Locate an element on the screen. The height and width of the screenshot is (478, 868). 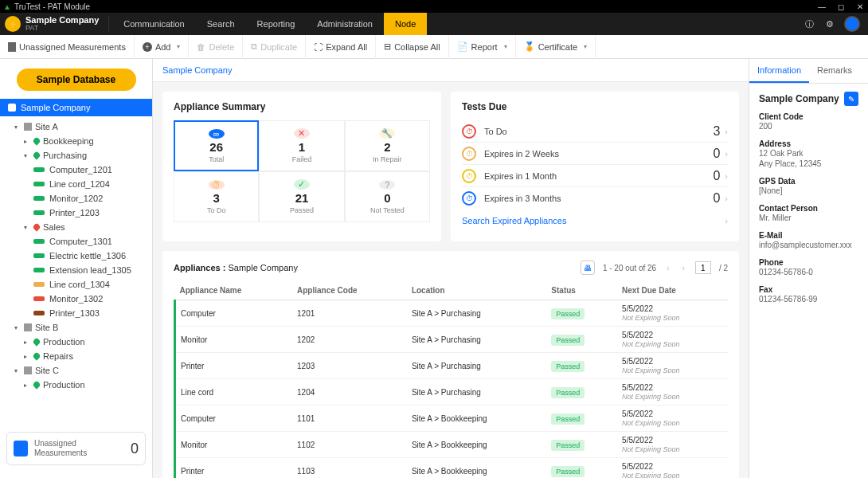
info-field: Client Code200 is located at coordinates (809, 122).